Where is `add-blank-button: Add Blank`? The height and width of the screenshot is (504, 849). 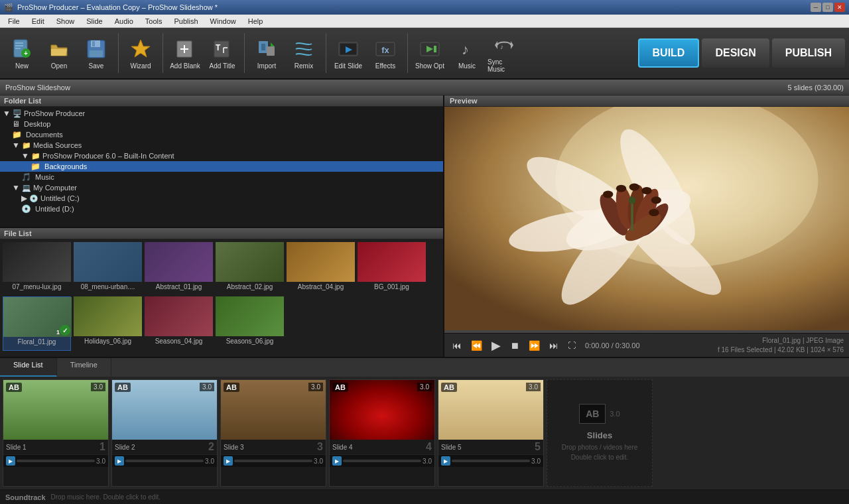
add-blank-button: Add Blank is located at coordinates (185, 53).